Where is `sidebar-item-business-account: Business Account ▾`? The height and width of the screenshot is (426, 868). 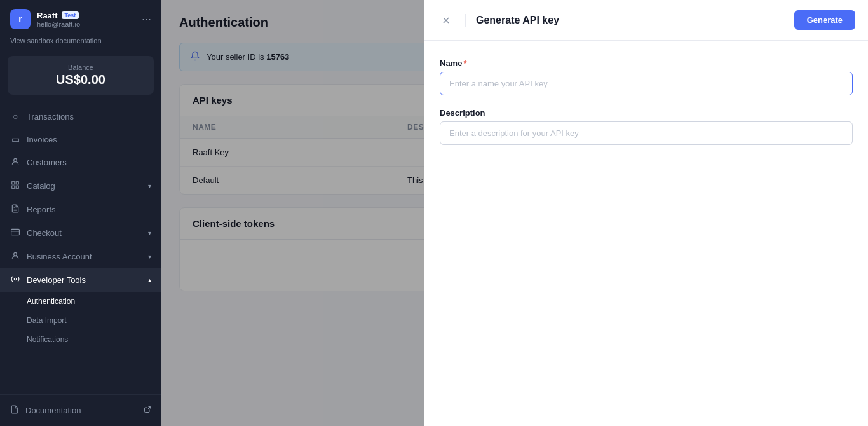
sidebar-item-business-account: Business Account ▾ is located at coordinates (81, 257).